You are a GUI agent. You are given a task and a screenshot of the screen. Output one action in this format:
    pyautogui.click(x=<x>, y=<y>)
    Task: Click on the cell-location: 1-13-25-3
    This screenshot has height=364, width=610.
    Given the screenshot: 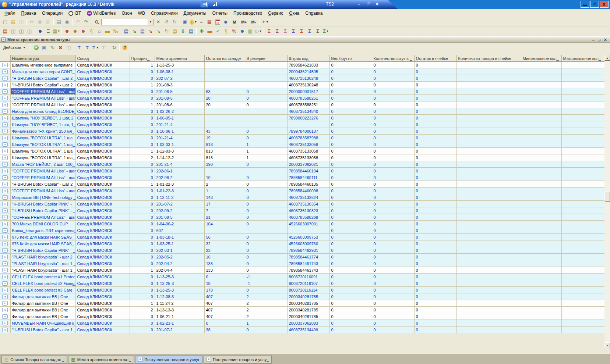 What is the action you would take?
    pyautogui.click(x=180, y=65)
    